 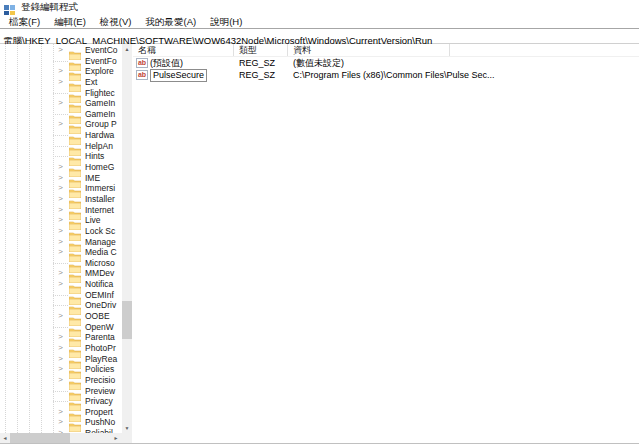 I want to click on tree-item-label: Preview, so click(x=100, y=392).